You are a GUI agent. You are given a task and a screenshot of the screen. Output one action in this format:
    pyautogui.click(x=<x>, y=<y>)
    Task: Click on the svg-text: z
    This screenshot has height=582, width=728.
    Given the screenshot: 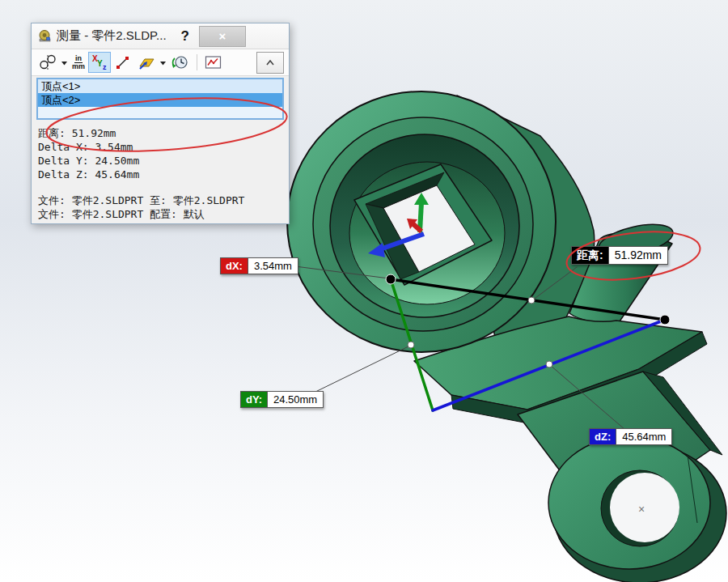 What is the action you would take?
    pyautogui.click(x=105, y=67)
    